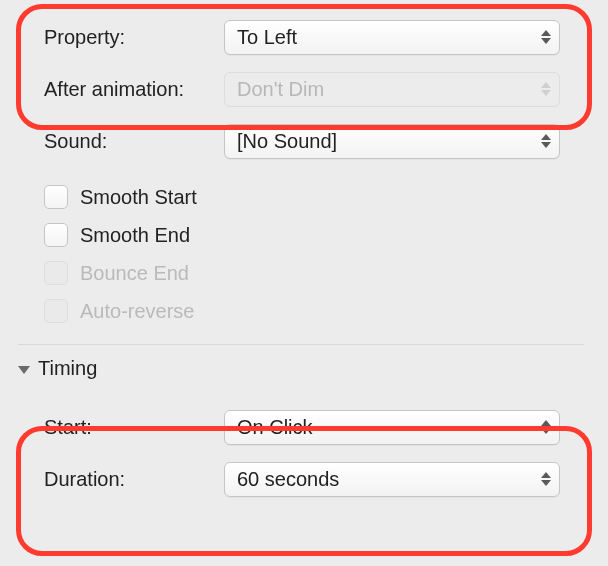 The width and height of the screenshot is (608, 566). What do you see at coordinates (314, 427) in the screenshot?
I see `start-row: Start: On Click` at bounding box center [314, 427].